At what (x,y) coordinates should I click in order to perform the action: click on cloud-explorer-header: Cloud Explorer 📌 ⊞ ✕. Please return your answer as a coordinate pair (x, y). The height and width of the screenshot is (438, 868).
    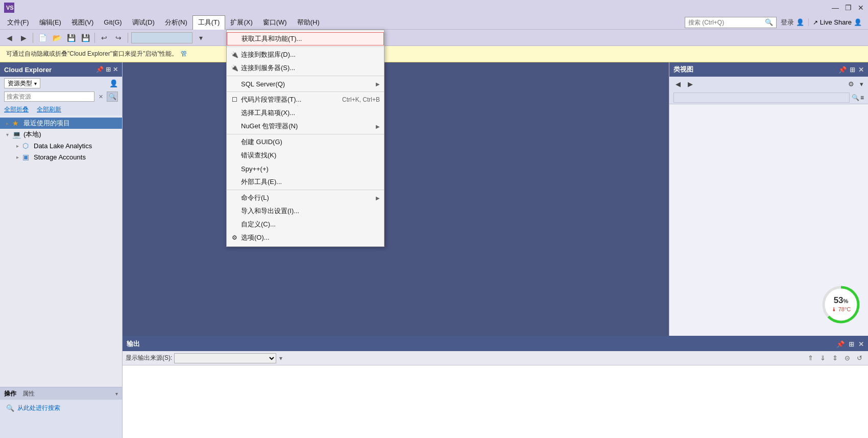
    Looking at the image, I should click on (61, 70).